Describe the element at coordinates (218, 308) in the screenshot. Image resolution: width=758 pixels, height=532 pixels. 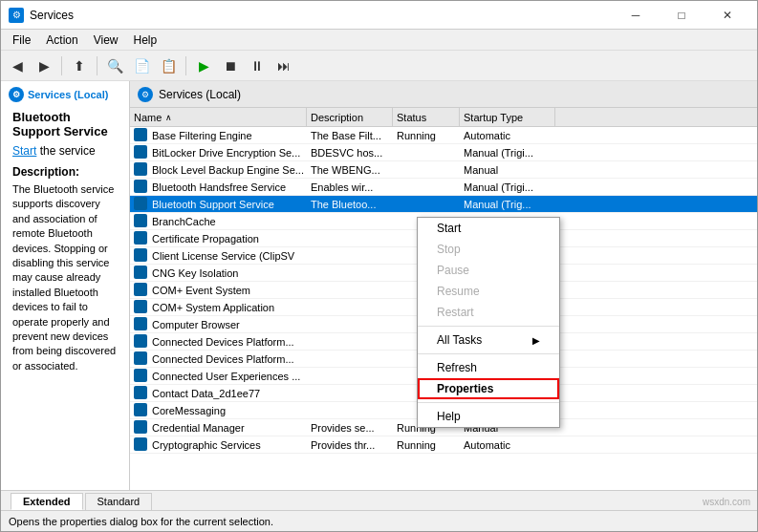
I see `row-name-cell: COM+ System Application` at that location.